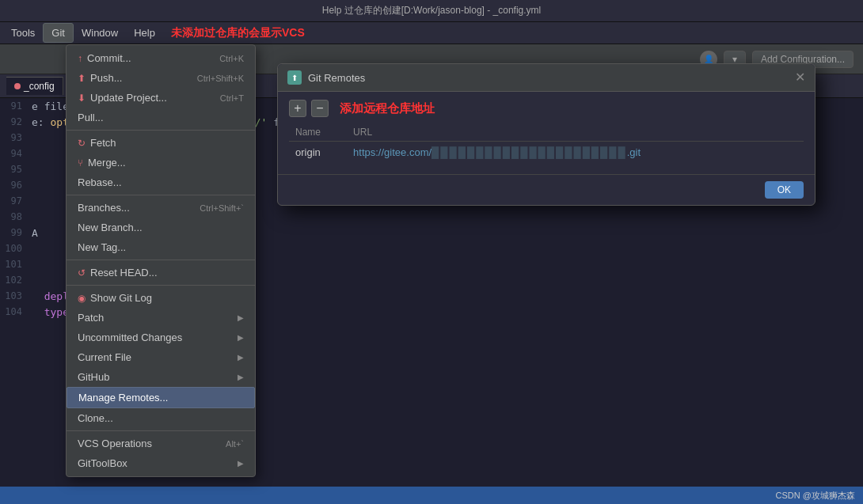  I want to click on annotation-add-remote: 添加远程仓库地址, so click(387, 109).